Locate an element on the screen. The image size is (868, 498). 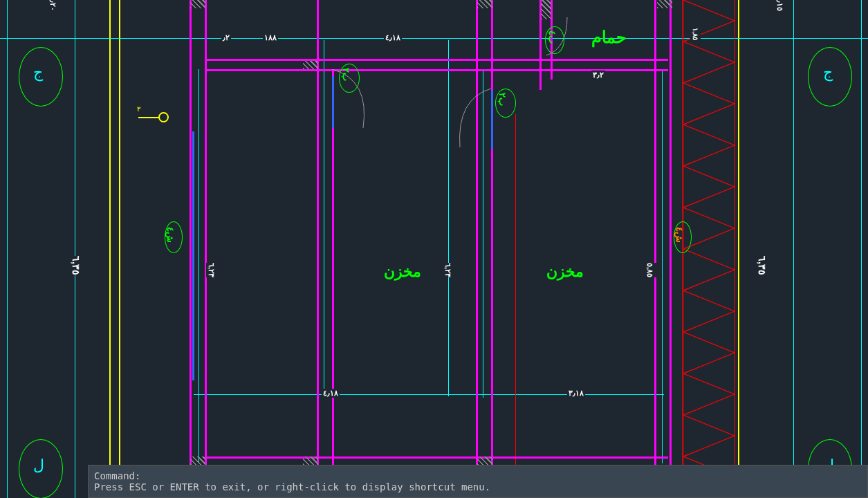
dimension-text: ٣٫٢ is located at coordinates (598, 75).